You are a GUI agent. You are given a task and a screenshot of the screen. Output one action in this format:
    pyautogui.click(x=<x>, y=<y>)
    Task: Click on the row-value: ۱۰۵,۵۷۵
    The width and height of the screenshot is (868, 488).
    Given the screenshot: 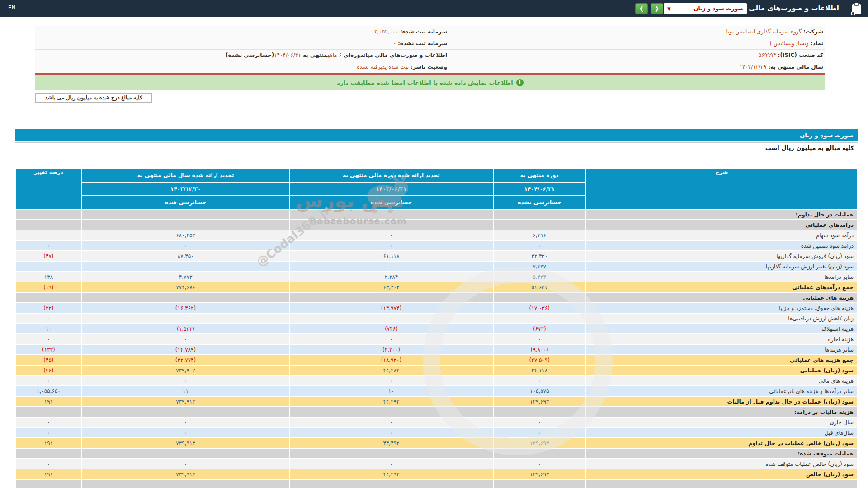 What is the action you would take?
    pyautogui.click(x=540, y=391)
    